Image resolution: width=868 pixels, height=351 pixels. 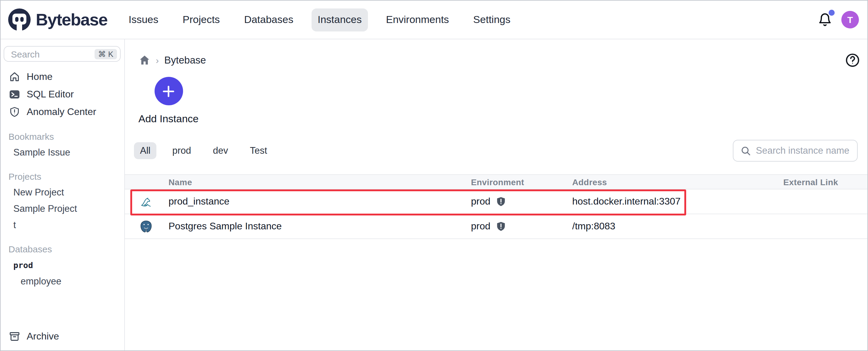 I want to click on nav-item-issues: Issues, so click(x=143, y=20).